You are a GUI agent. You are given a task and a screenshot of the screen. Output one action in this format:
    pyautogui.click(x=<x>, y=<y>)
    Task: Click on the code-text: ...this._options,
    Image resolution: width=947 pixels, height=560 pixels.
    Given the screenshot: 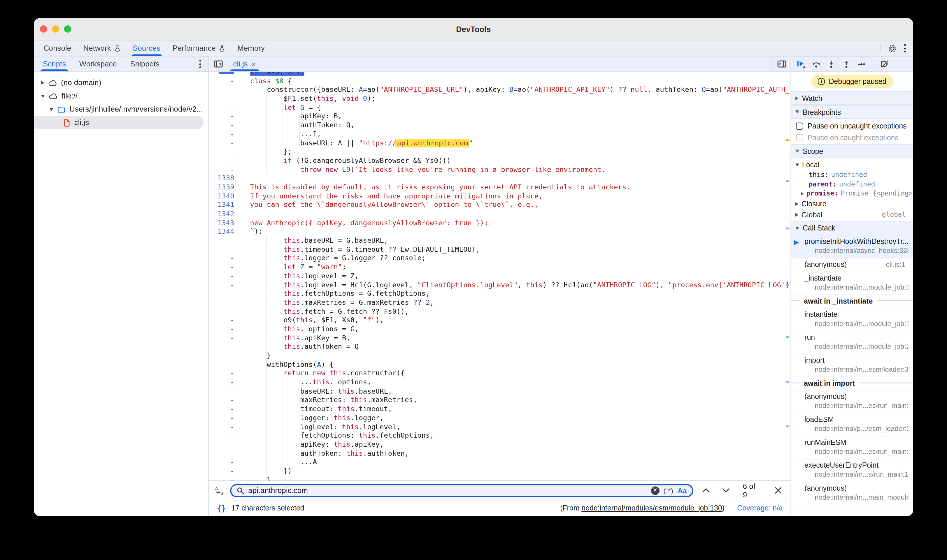 What is the action you would take?
    pyautogui.click(x=516, y=382)
    